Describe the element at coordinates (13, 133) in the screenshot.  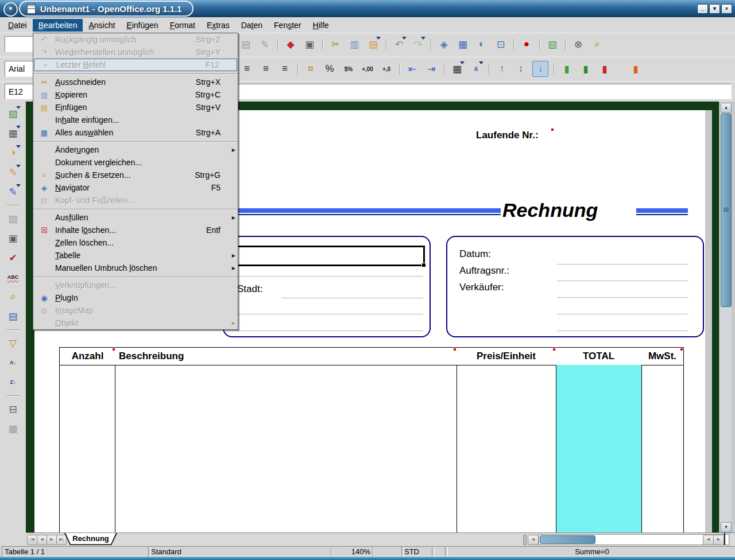
I see `insert-cells-icon: ▦` at that location.